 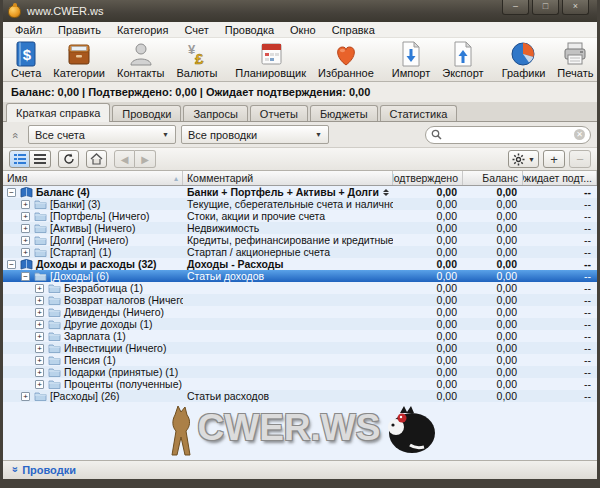 I want to click on add-button: +, so click(x=554, y=159).